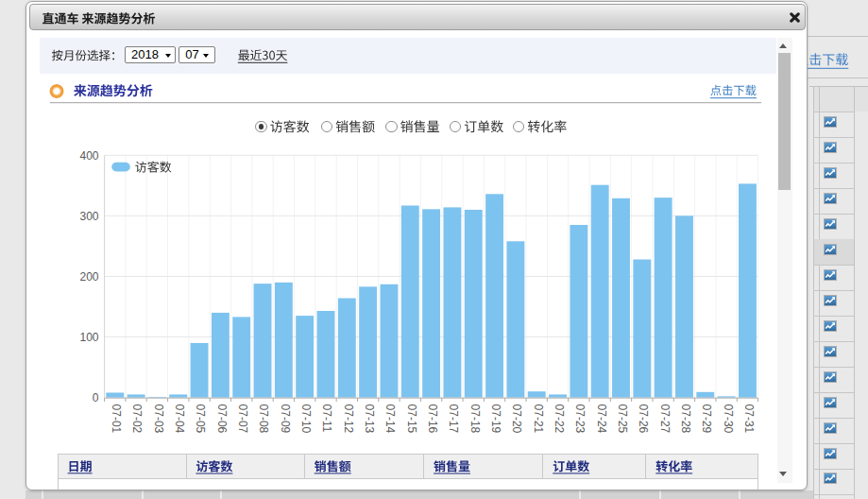 This screenshot has width=868, height=499. Describe the element at coordinates (643, 420) in the screenshot. I see `svg-text: 07-26` at that location.